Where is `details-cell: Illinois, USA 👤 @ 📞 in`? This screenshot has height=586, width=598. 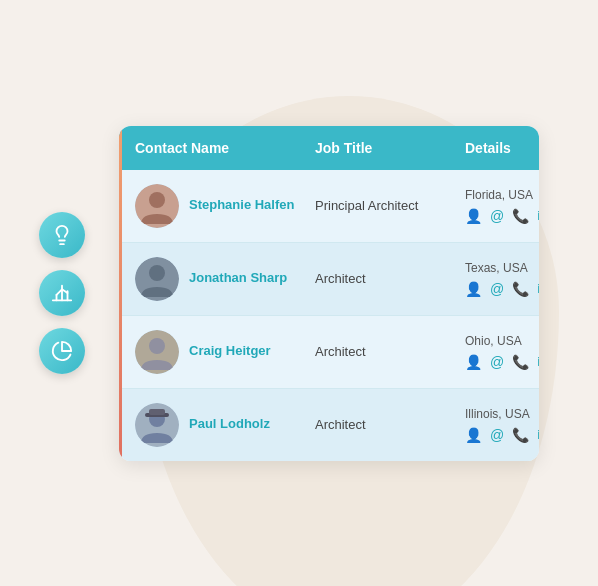 details-cell: Illinois, USA 👤 @ 📞 in is located at coordinates (502, 425).